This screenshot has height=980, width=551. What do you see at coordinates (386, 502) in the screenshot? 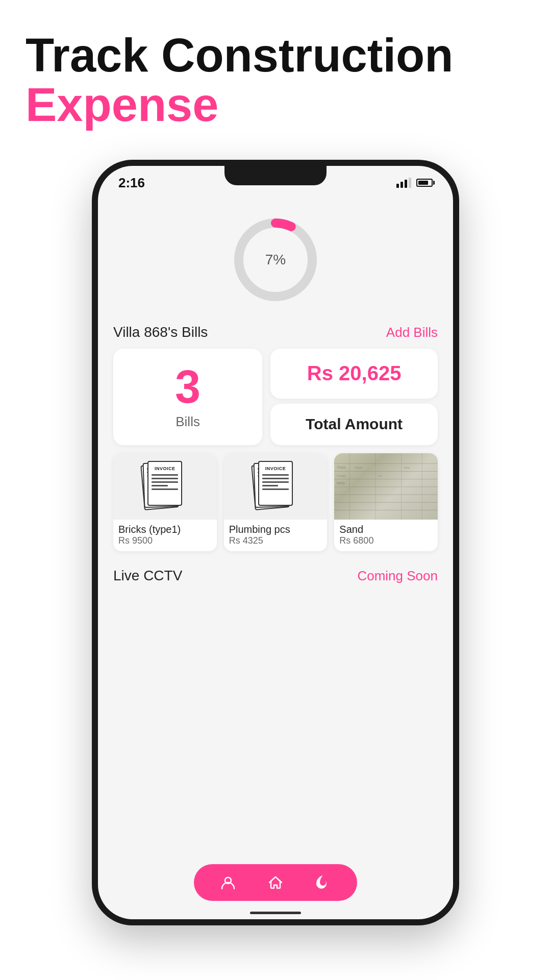
I see `bill-item-sand: Track 4 bags 6800 Sand unit total Sand R…` at bounding box center [386, 502].